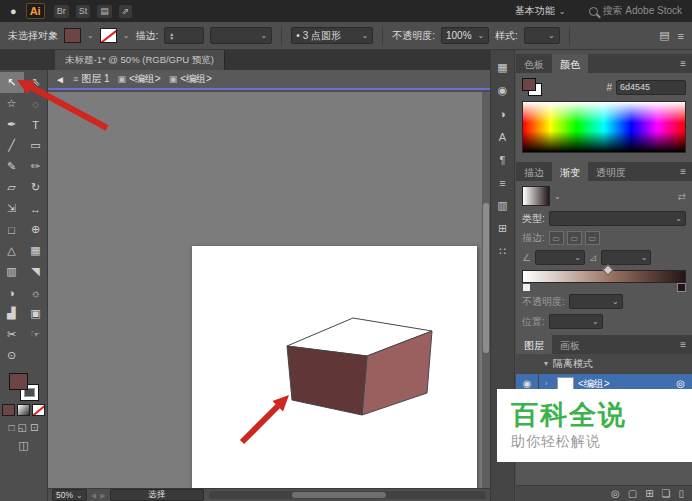 This screenshot has width=692, height=501. I want to click on paintbrush-tool: ✎, so click(12, 166).